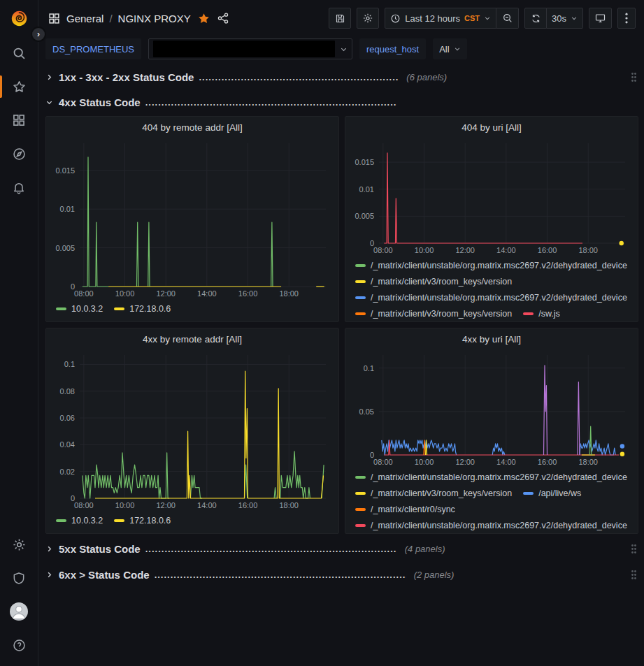  Describe the element at coordinates (340, 18) in the screenshot. I see `save-dashboard-button` at that location.